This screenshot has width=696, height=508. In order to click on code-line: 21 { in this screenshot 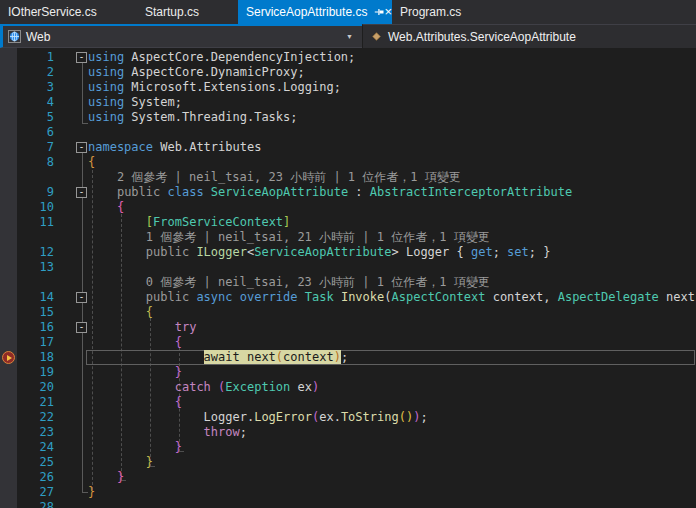, I will do `click(348, 402)`.